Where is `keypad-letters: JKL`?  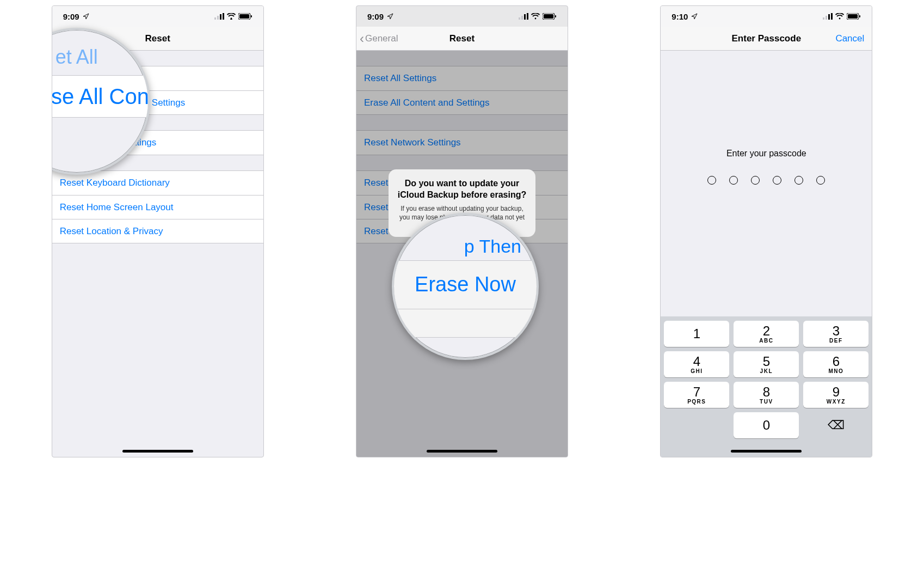
keypad-letters: JKL is located at coordinates (766, 371).